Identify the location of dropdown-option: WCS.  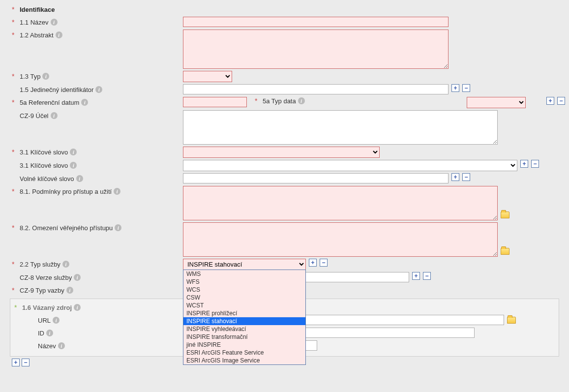
(244, 290).